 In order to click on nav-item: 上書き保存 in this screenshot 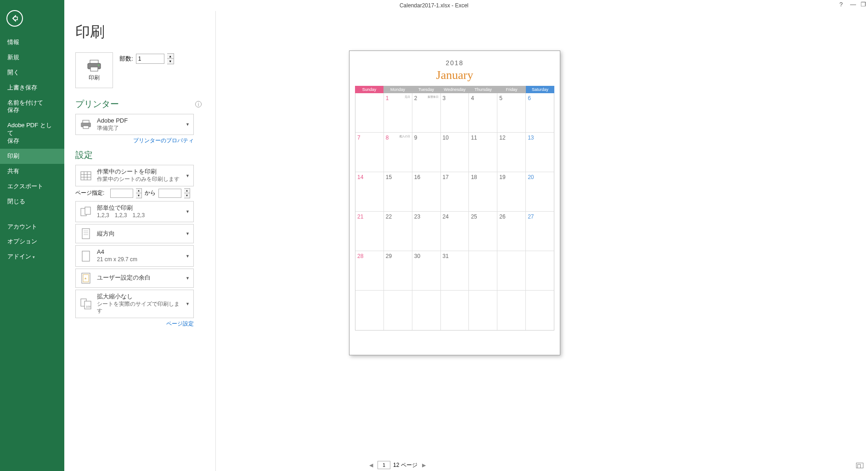, I will do `click(32, 88)`.